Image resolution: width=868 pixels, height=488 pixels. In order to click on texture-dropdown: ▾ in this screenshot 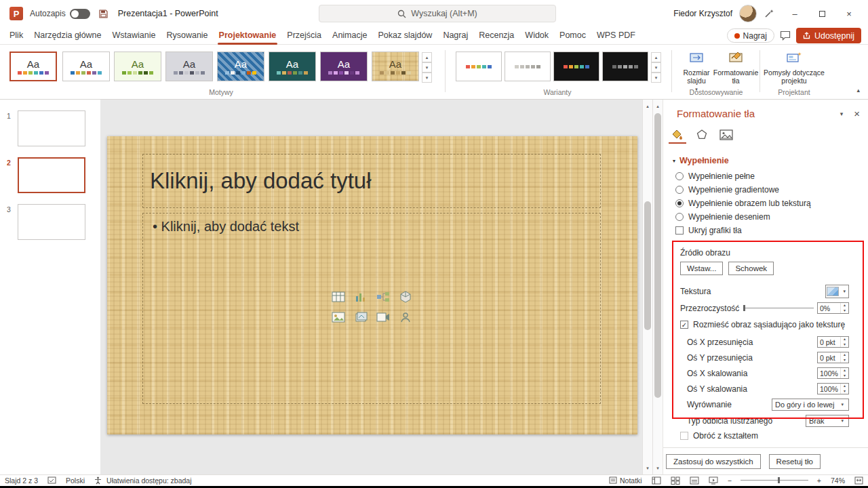, I will do `click(837, 291)`.